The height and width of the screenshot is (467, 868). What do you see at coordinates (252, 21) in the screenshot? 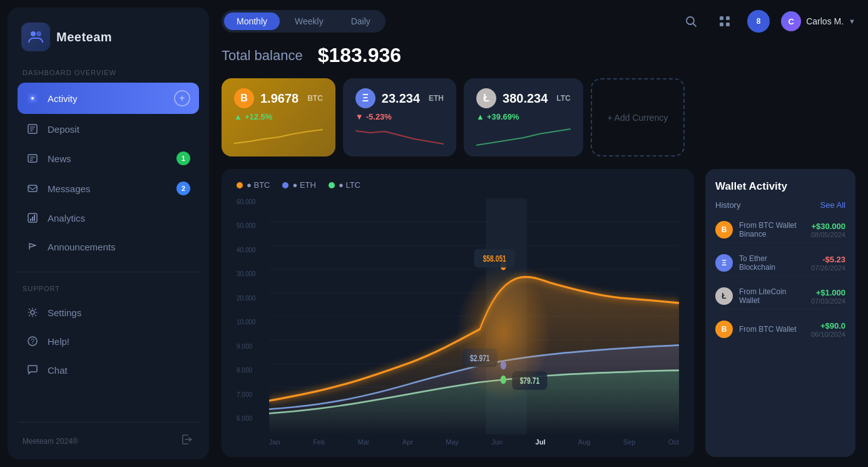
I see `tab-monthly: Monthly` at bounding box center [252, 21].